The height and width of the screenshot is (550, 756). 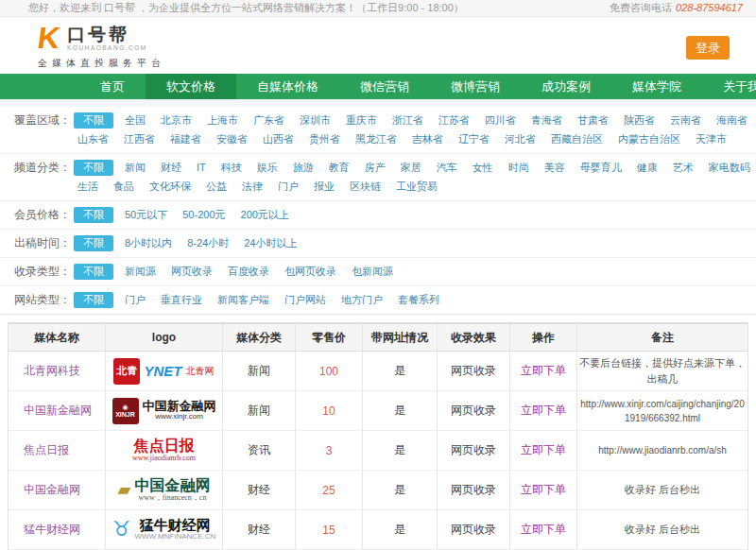 I want to click on filter-option: 云南省, so click(x=686, y=121).